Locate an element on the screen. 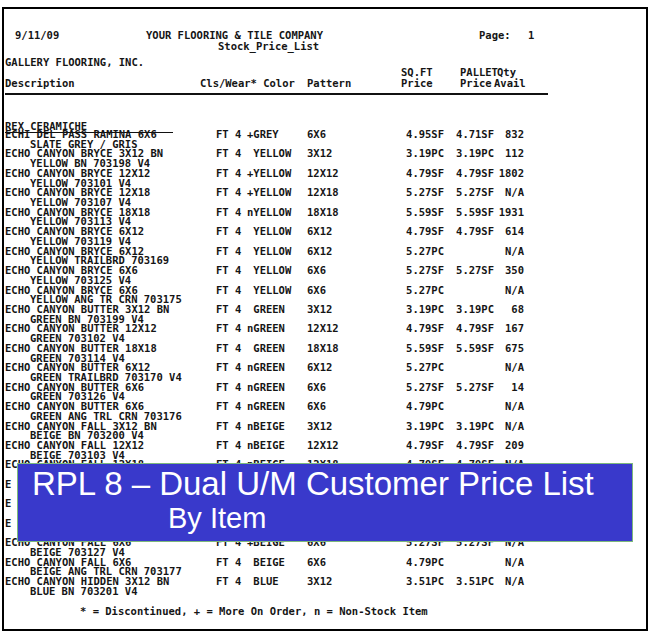 This screenshot has height=638, width=654. cell-qty-avail: 68 is located at coordinates (494, 310).